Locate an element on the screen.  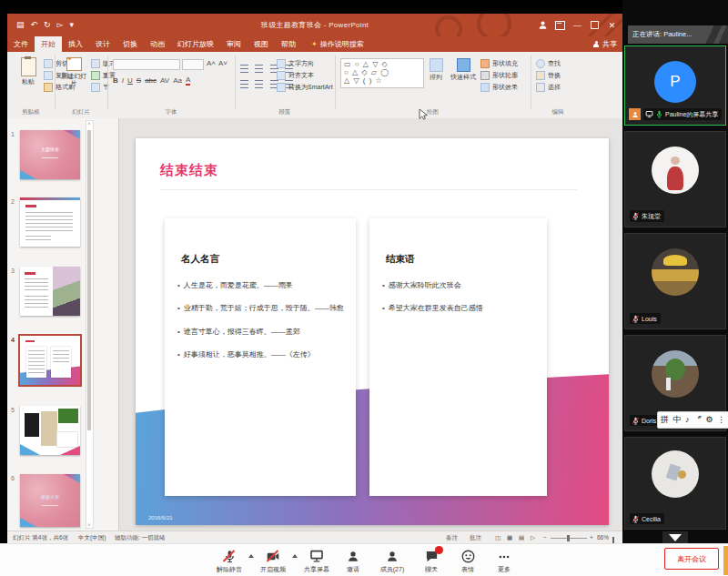
tab-insert: 插入 is located at coordinates (76, 44).